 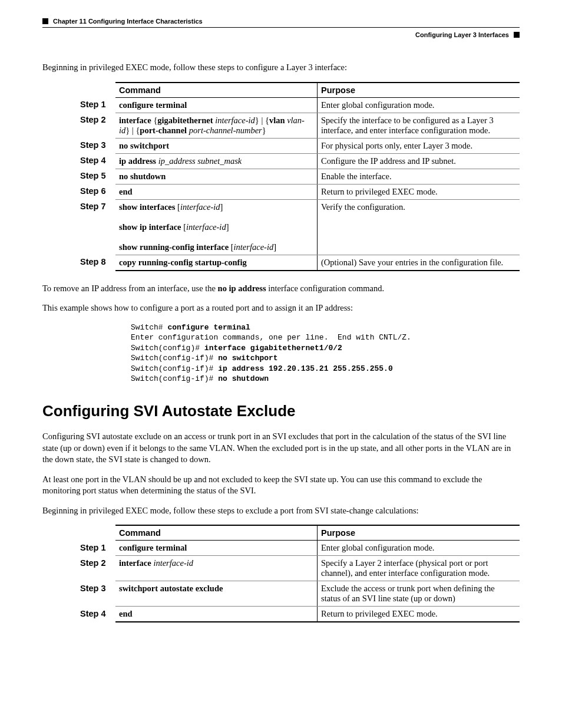 What do you see at coordinates (281, 486) in the screenshot?
I see `svi-paragraph-2: At least one port in the VLAN should be …` at bounding box center [281, 486].